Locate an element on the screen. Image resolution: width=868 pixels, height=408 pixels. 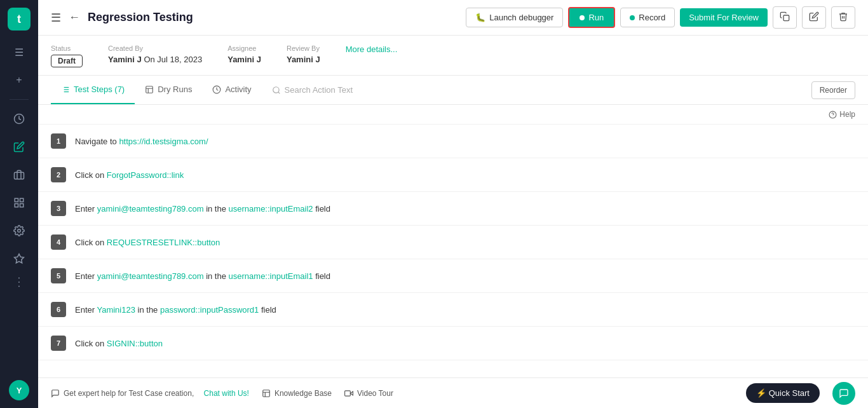
more-options: ··· is located at coordinates (19, 283).